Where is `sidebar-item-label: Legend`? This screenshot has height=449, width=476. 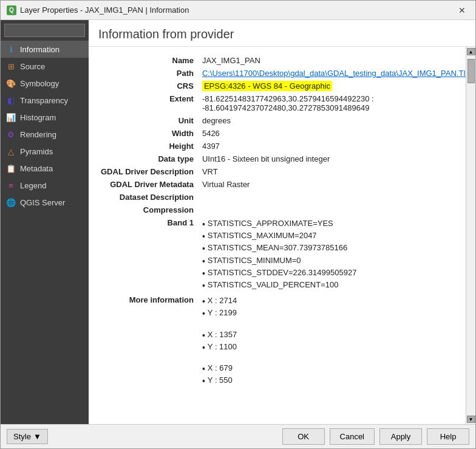 sidebar-item-label: Legend is located at coordinates (33, 186).